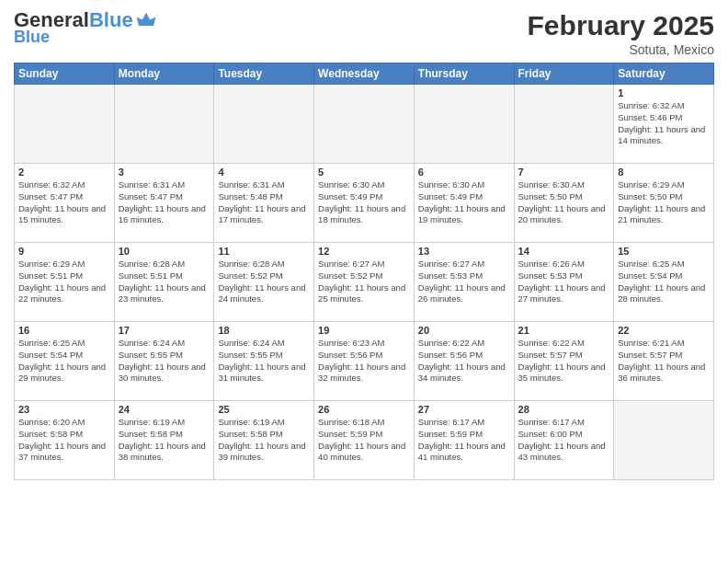 The image size is (728, 563). Describe the element at coordinates (165, 330) in the screenshot. I see `day-number: 17` at that location.